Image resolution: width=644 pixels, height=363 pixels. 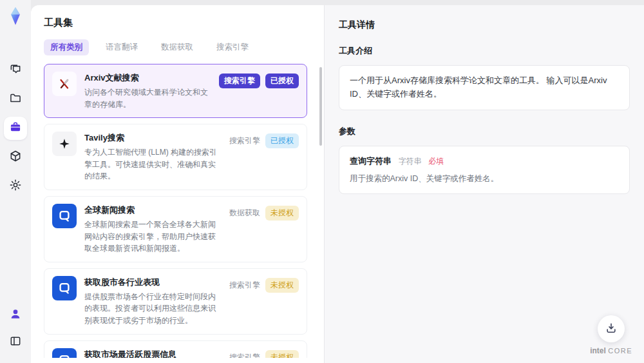 What do you see at coordinates (66, 48) in the screenshot?
I see `tab-all: 所有类别` at bounding box center [66, 48].